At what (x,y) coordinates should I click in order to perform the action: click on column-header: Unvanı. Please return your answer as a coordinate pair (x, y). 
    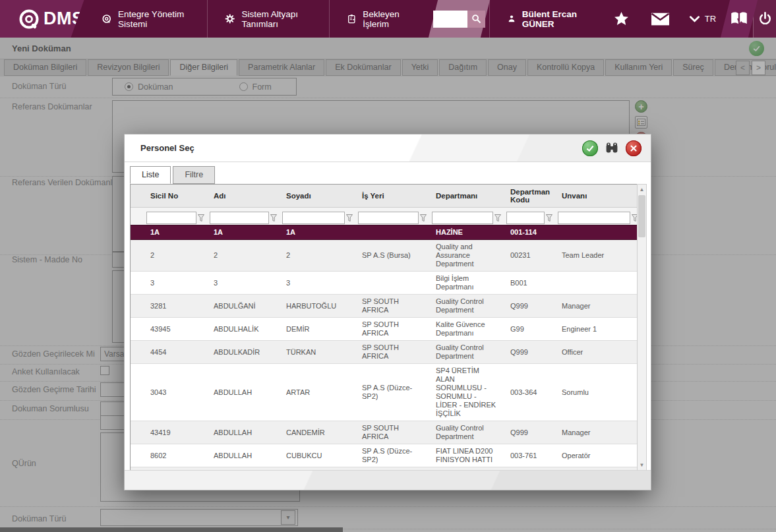
    Looking at the image, I should click on (599, 196).